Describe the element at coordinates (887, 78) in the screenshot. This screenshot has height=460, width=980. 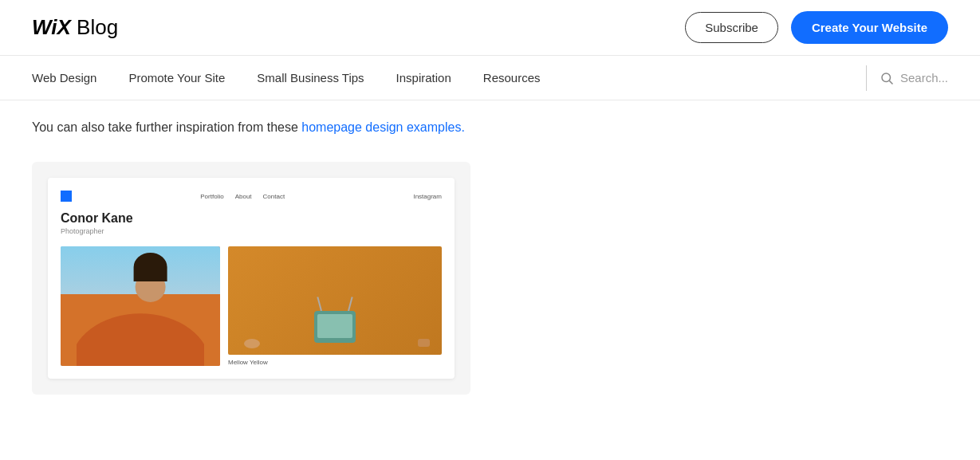
I see `search-icon` at that location.